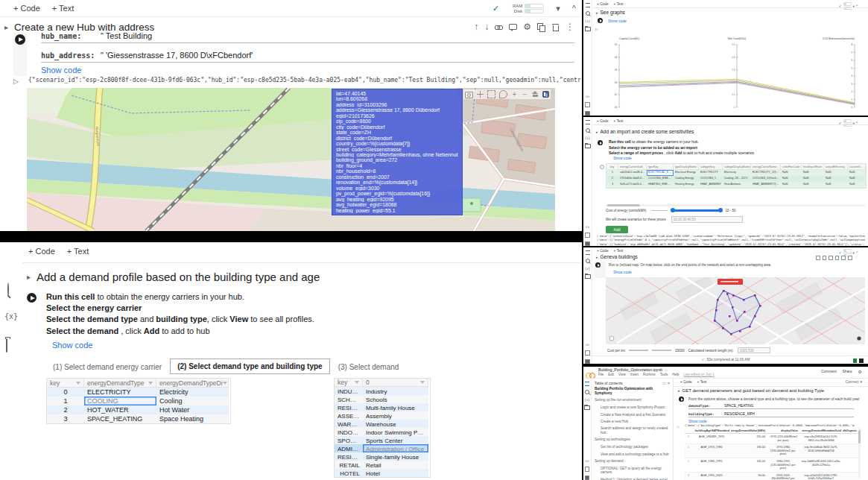  What do you see at coordinates (766, 179) in the screenshot?
I see `table-cell: COOLING_1@techPa…` at bounding box center [766, 179].